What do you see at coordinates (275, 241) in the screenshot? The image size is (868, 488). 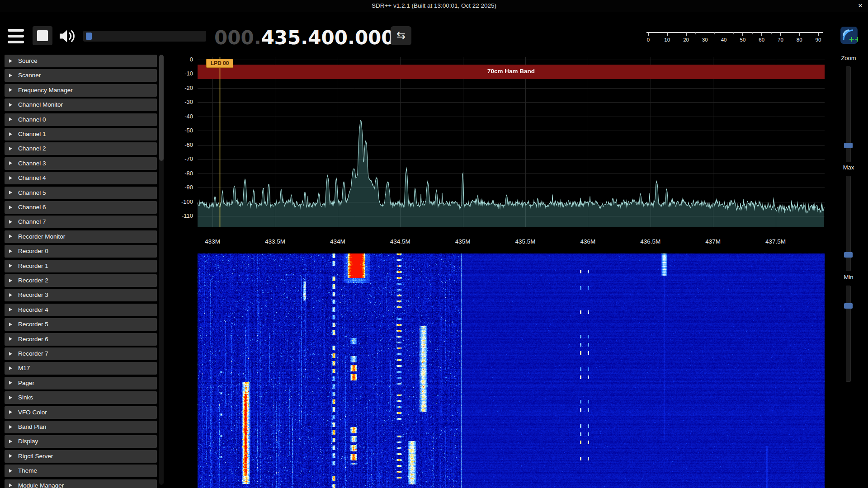 I see `freq-axis-label: 433.5M` at bounding box center [275, 241].